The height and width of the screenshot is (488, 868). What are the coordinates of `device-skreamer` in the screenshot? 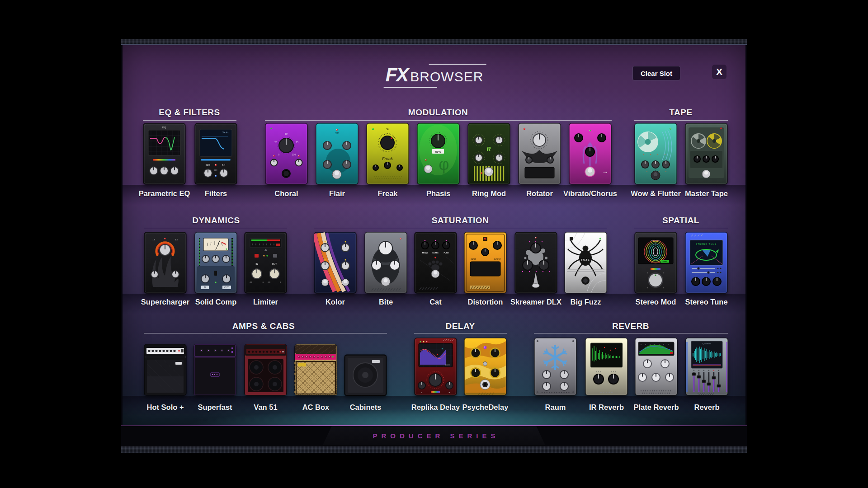 It's located at (536, 263).